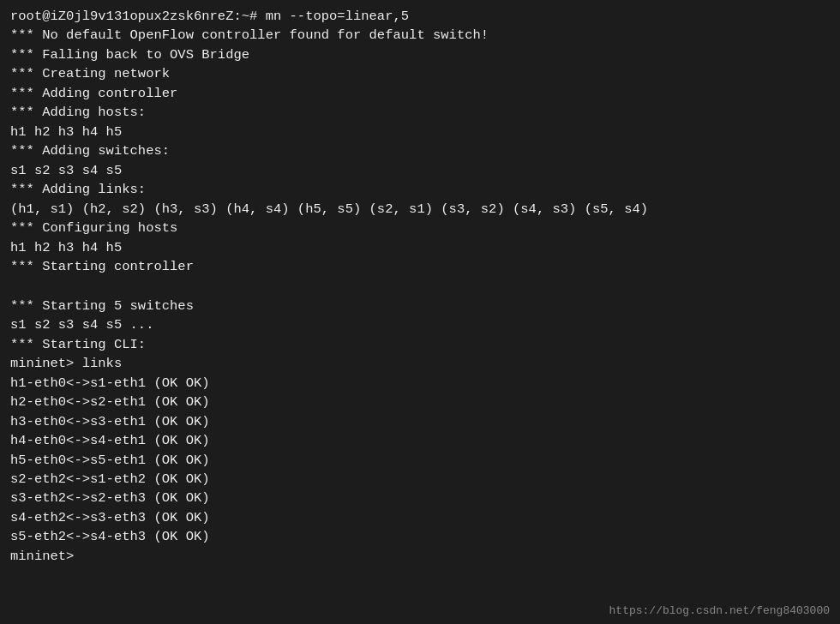  I want to click on terminal-line: (h1, s1) (h2, s2) (h3, s3) (h4, s4) (h5,…, so click(420, 209).